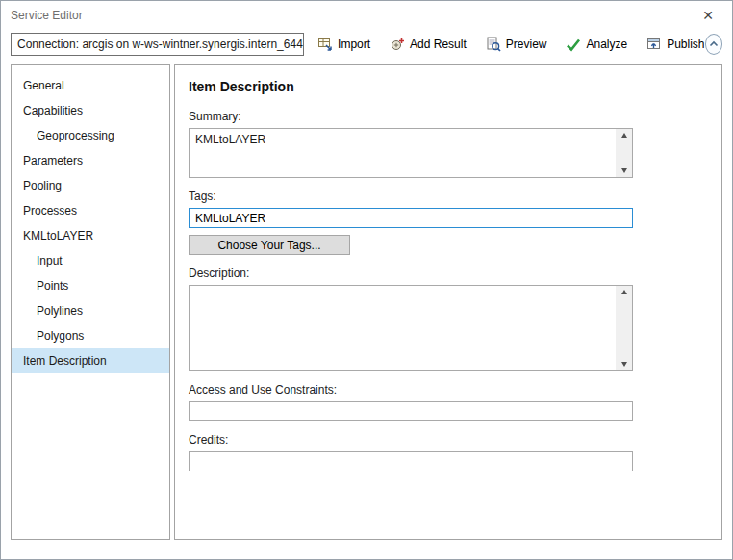  What do you see at coordinates (325, 44) in the screenshot?
I see `import-icon` at bounding box center [325, 44].